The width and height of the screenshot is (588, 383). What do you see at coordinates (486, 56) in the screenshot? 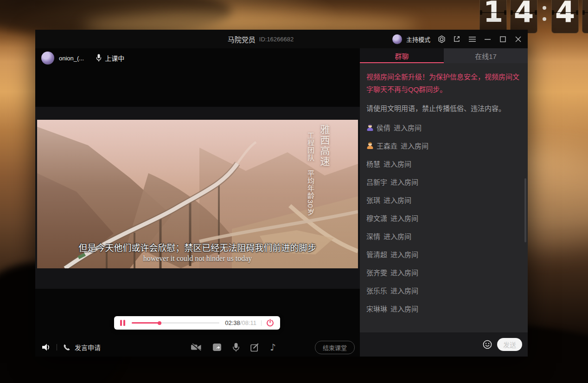
I see `tab-online-members: 在线17` at bounding box center [486, 56].